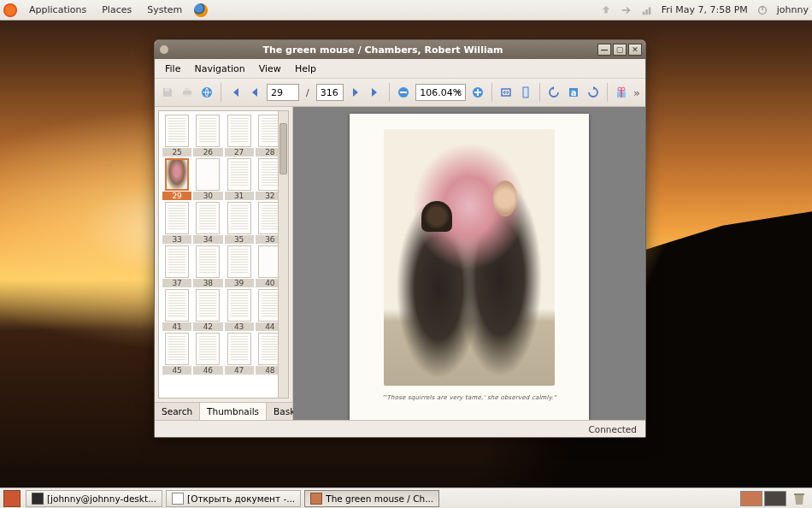 Image resolution: width=812 pixels, height=508 pixels. What do you see at coordinates (255, 92) in the screenshot?
I see `prev-page-button` at bounding box center [255, 92].